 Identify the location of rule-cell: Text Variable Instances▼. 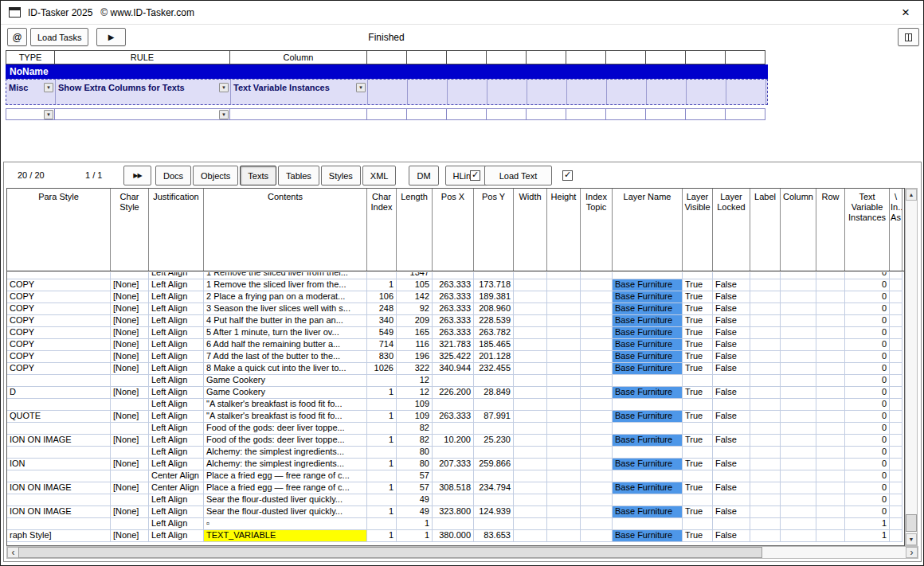
(300, 88).